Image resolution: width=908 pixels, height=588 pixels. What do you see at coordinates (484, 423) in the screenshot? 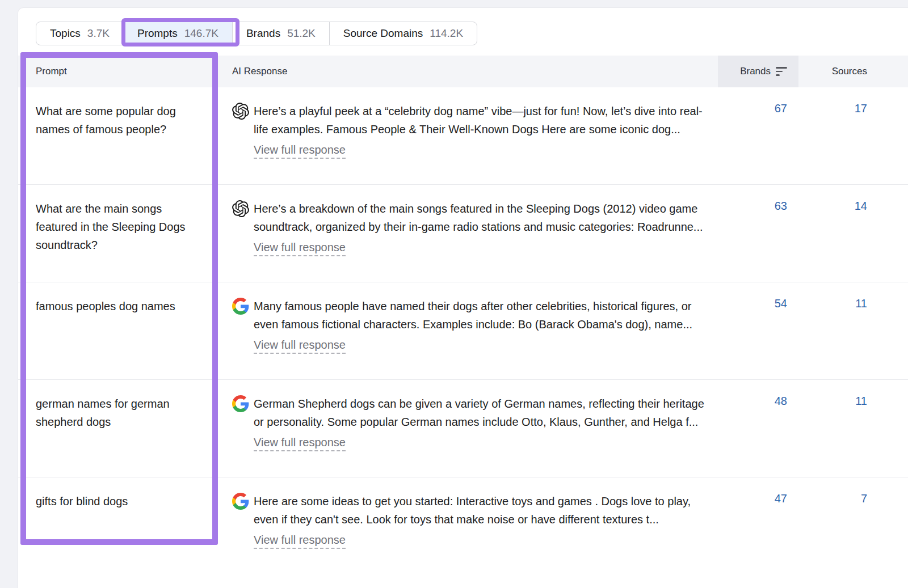
I see `ai-response-body: German Shepherd dogs can be given a vari…` at bounding box center [484, 423].